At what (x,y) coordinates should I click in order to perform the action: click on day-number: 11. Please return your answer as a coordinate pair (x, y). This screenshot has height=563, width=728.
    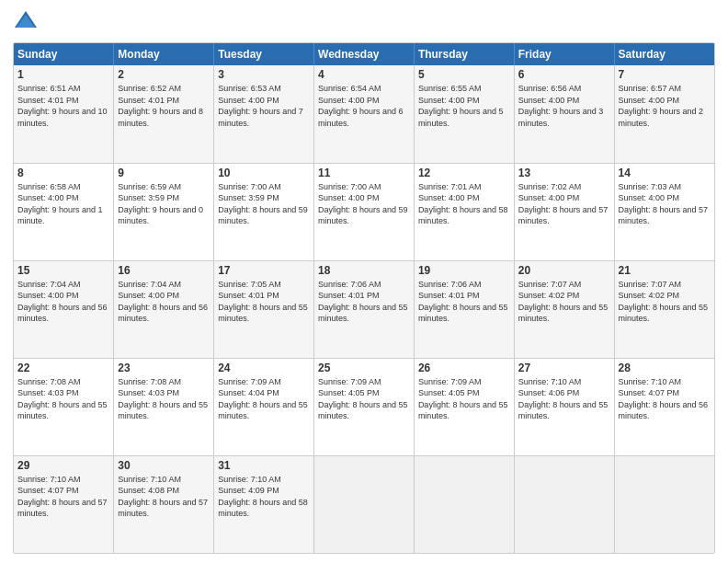
    Looking at the image, I should click on (364, 173).